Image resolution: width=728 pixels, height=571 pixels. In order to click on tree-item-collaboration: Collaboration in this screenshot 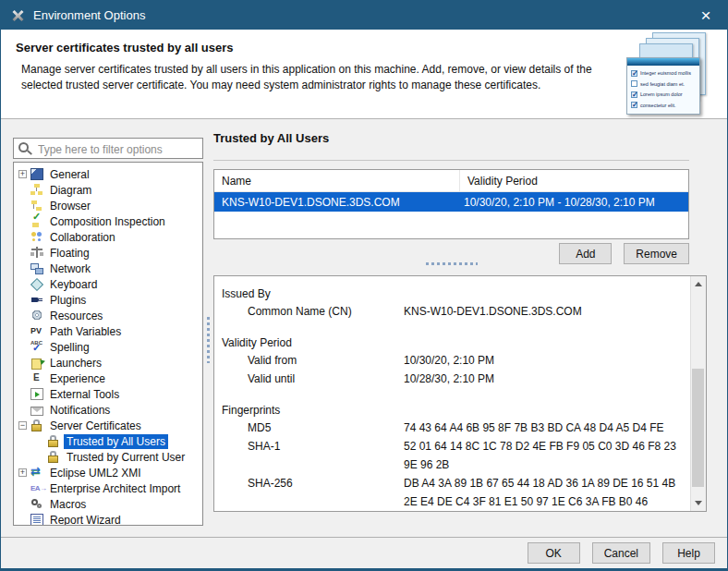, I will do `click(109, 237)`.